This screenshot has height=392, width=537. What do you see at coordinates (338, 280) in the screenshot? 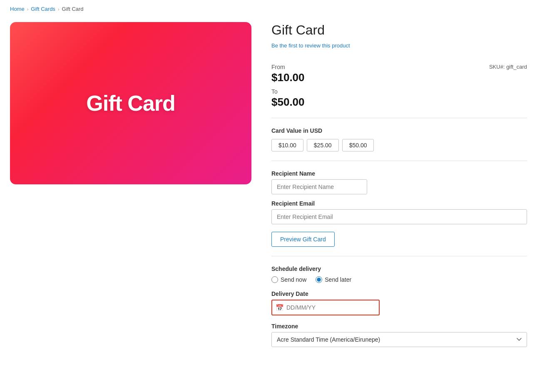
I see `send-later-label: Send later` at bounding box center [338, 280].